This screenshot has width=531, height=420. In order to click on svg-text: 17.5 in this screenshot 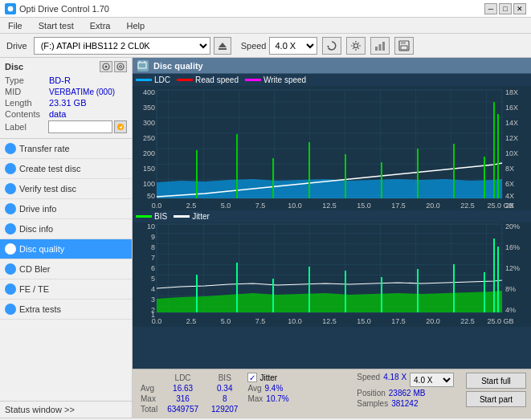, I will do `click(398, 321)`.